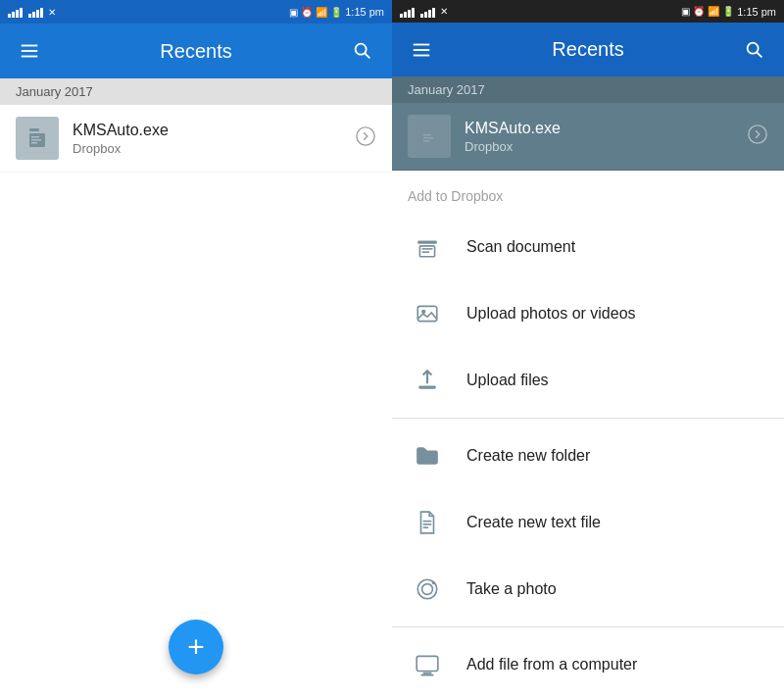  What do you see at coordinates (606, 137) in the screenshot?
I see `right-file-info: KMSAuto.exe Dropbox` at bounding box center [606, 137].